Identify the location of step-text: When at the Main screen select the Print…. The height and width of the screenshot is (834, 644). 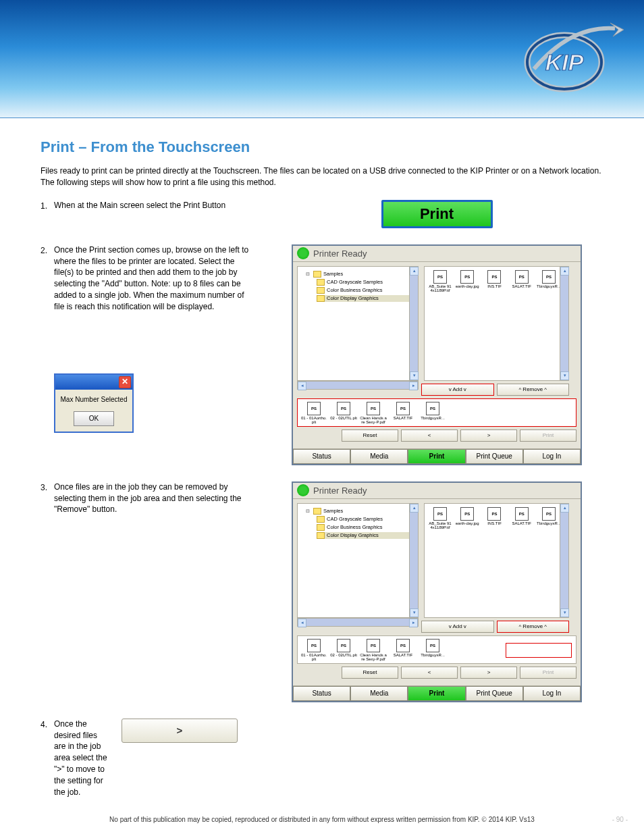
(162, 205).